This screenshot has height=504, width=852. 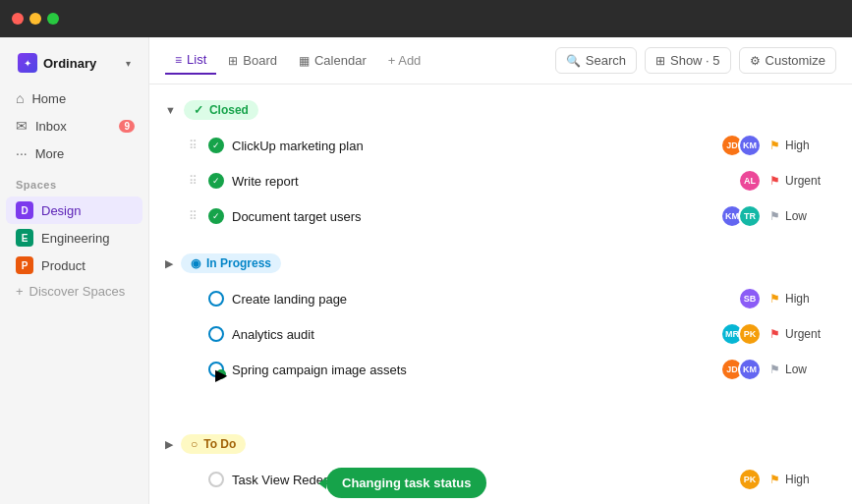 I want to click on table-row: ⠿ ✓ Write report AL ⚑ Urgent, so click(x=501, y=181).